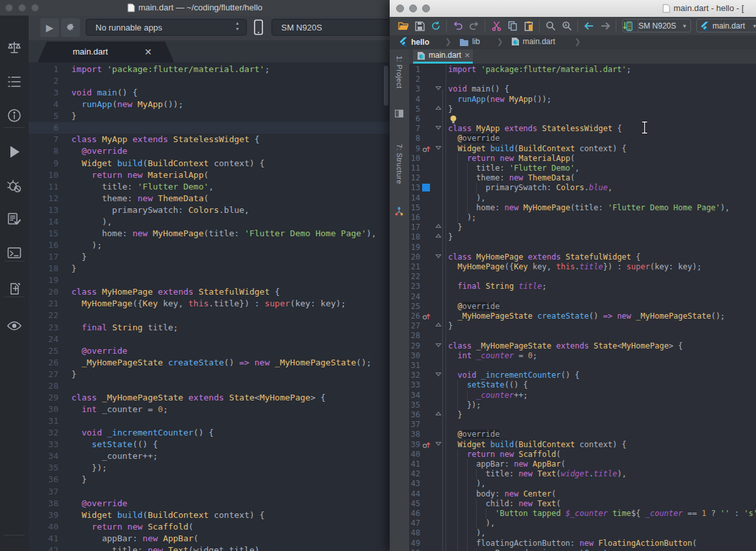 This screenshot has height=551, width=756. I want to click on zoom-window-button, so click(426, 8).